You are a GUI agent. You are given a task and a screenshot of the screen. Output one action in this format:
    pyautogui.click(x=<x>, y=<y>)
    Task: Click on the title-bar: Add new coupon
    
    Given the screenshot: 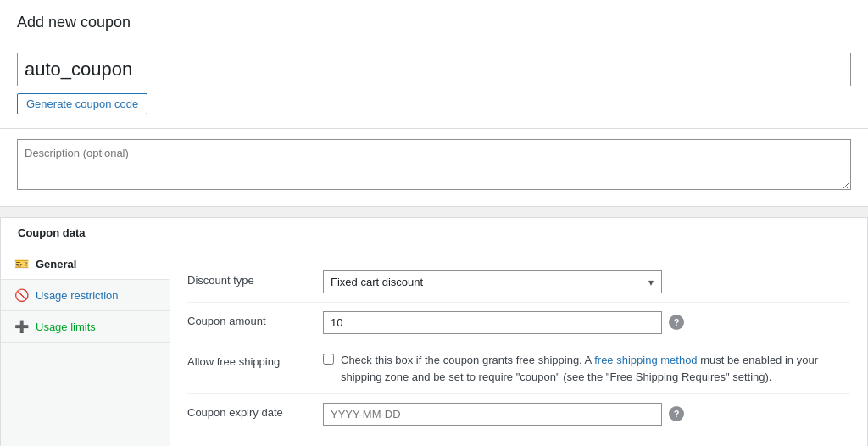 What is the action you would take?
    pyautogui.click(x=434, y=21)
    